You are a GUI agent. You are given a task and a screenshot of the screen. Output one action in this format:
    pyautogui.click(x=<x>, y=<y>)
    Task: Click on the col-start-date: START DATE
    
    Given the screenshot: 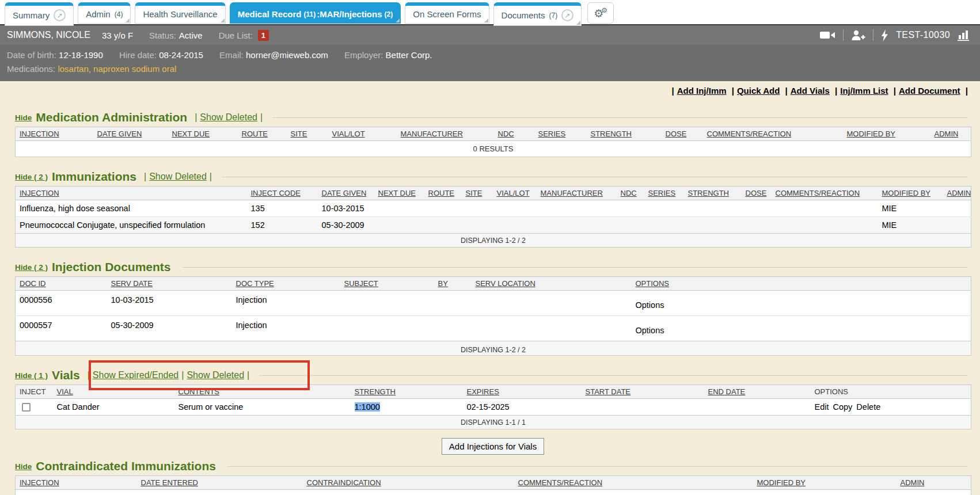 What is the action you would take?
    pyautogui.click(x=643, y=392)
    